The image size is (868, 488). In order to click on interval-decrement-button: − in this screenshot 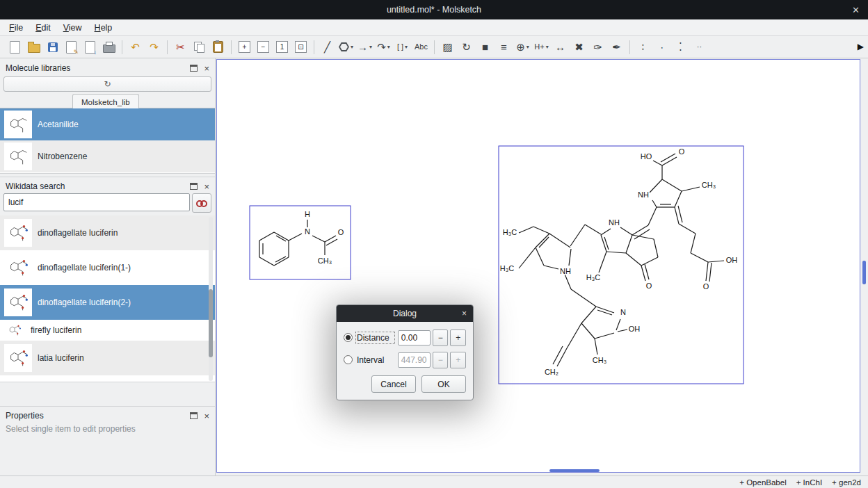, I will do `click(441, 360)`.